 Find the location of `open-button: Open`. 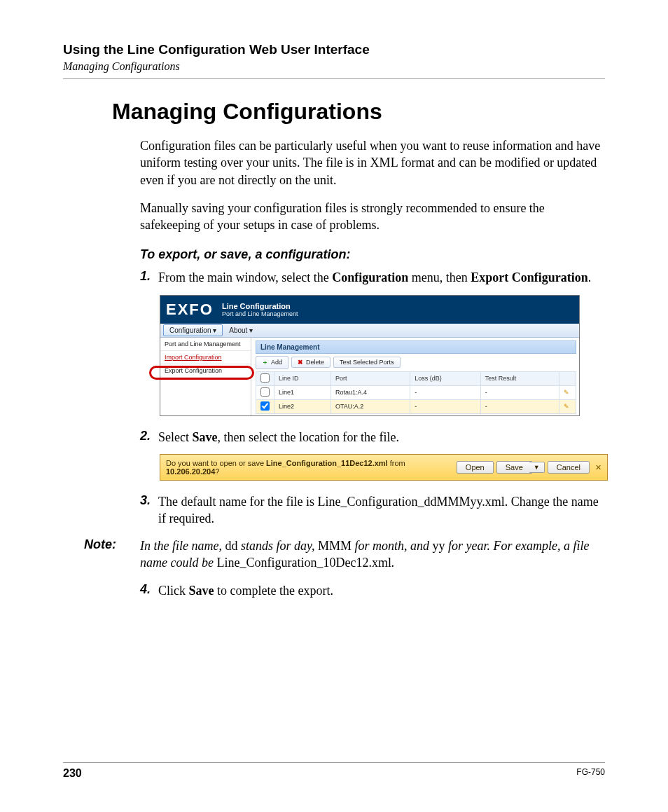

open-button: Open is located at coordinates (475, 467).